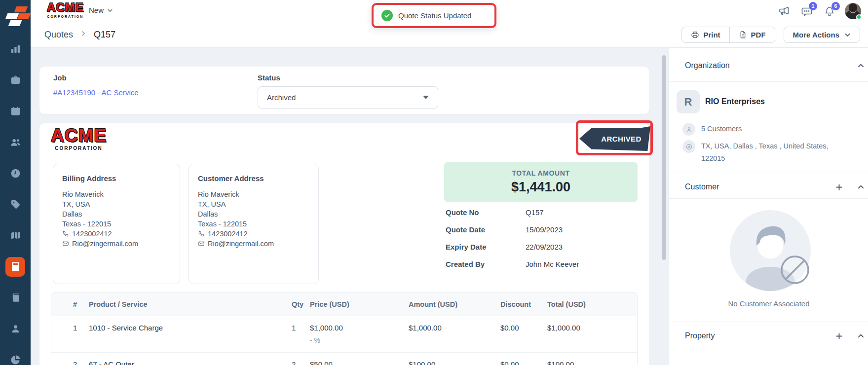 This screenshot has height=365, width=868. Describe the element at coordinates (486, 247) in the screenshot. I see `meta-label: Expiry Date` at that location.